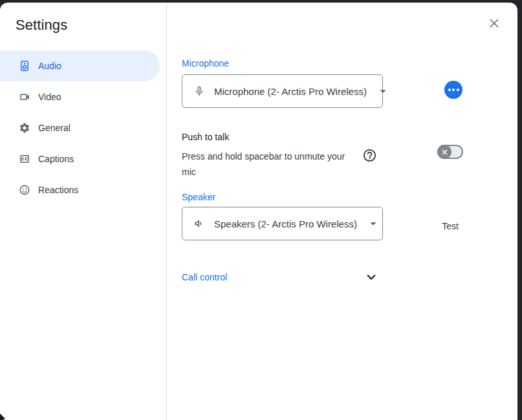 This screenshot has height=420, width=522. What do you see at coordinates (286, 224) in the screenshot?
I see `speaker-selected-device: Speakers (2- Arctis Pro Wireless)` at bounding box center [286, 224].